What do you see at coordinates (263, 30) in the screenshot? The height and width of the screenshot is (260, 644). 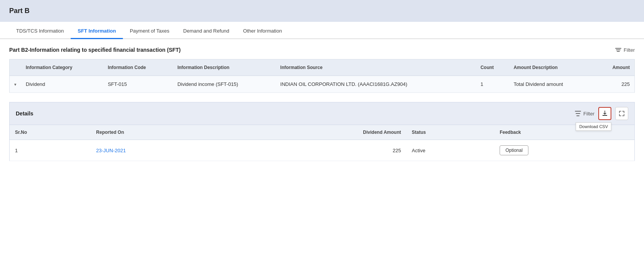 I see `tab-other-information: Other Information` at bounding box center [263, 30].